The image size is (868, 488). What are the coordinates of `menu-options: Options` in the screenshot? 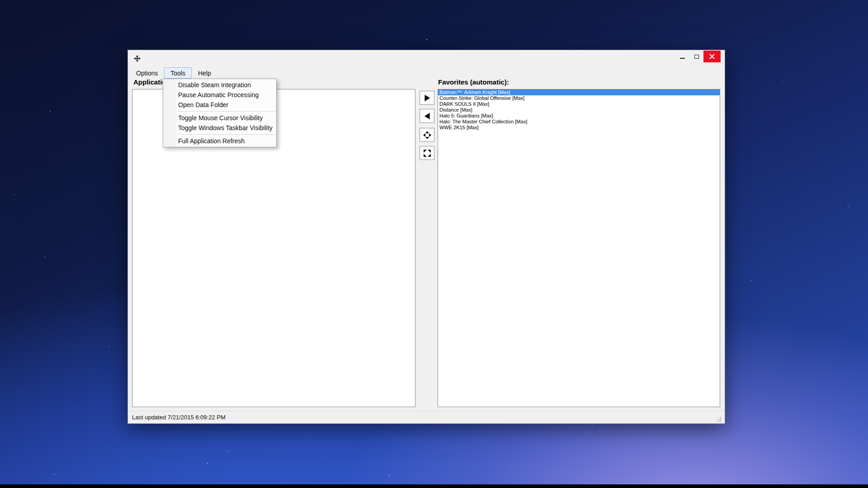 It's located at (147, 73).